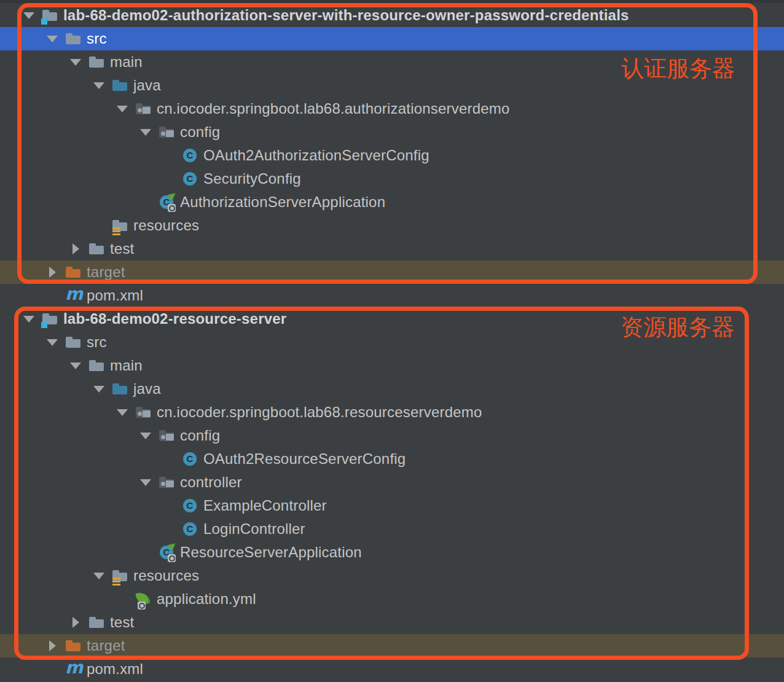 Image resolution: width=784 pixels, height=682 pixels. What do you see at coordinates (392, 155) in the screenshot?
I see `tree-row-oauth2authorizationserverconfig: COAuth2AuthorizationServerConfig` at bounding box center [392, 155].